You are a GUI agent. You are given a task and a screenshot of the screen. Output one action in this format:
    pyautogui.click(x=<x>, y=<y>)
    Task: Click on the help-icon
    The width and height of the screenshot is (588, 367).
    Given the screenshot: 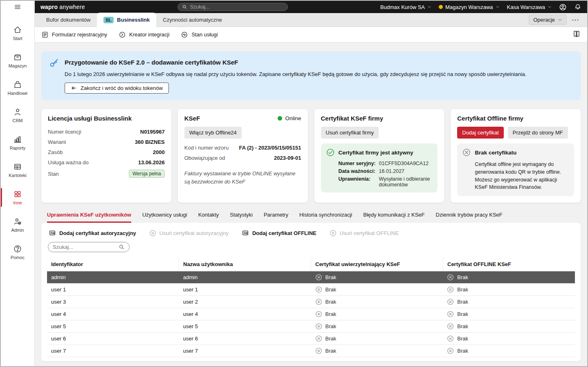 What is the action you would take?
    pyautogui.click(x=18, y=249)
    